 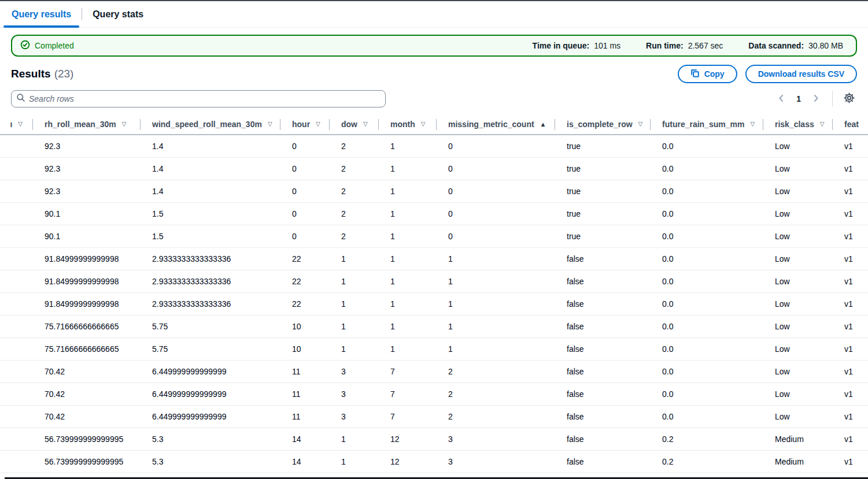 What do you see at coordinates (87, 439) in the screenshot?
I see `table-cell: 56.739999999999995` at bounding box center [87, 439].